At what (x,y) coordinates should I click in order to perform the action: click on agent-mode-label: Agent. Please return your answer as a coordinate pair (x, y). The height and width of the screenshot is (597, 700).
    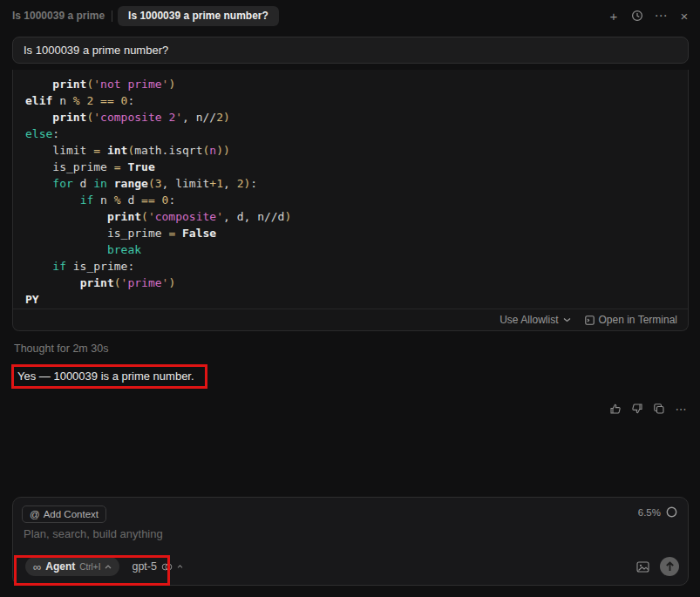
    Looking at the image, I should click on (60, 566).